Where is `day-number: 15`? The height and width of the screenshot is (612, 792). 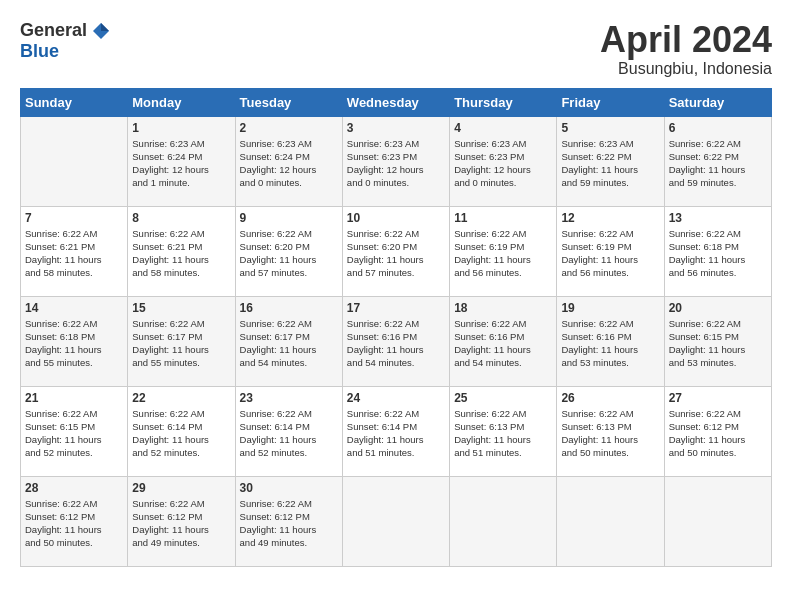
day-number: 15 is located at coordinates (181, 308).